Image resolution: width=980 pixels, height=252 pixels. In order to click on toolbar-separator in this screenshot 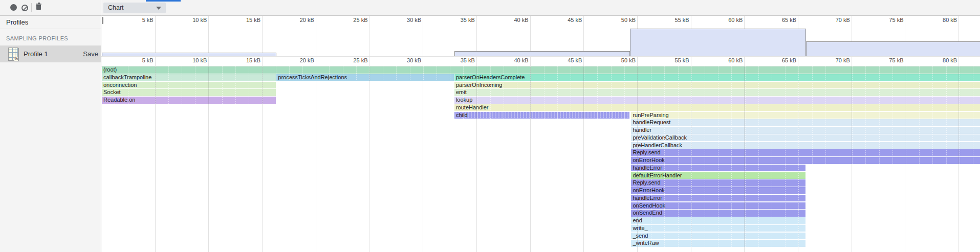, I will do `click(32, 8)`.